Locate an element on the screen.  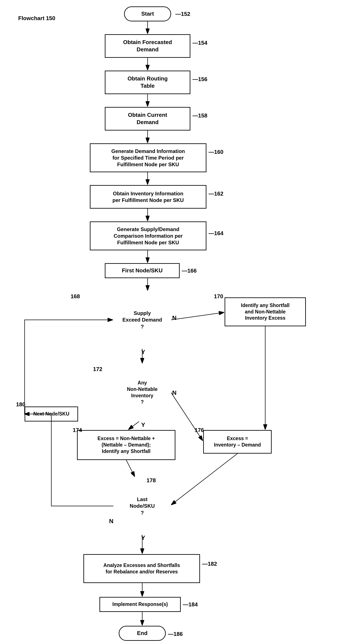
label-152: —152 is located at coordinates (183, 14).